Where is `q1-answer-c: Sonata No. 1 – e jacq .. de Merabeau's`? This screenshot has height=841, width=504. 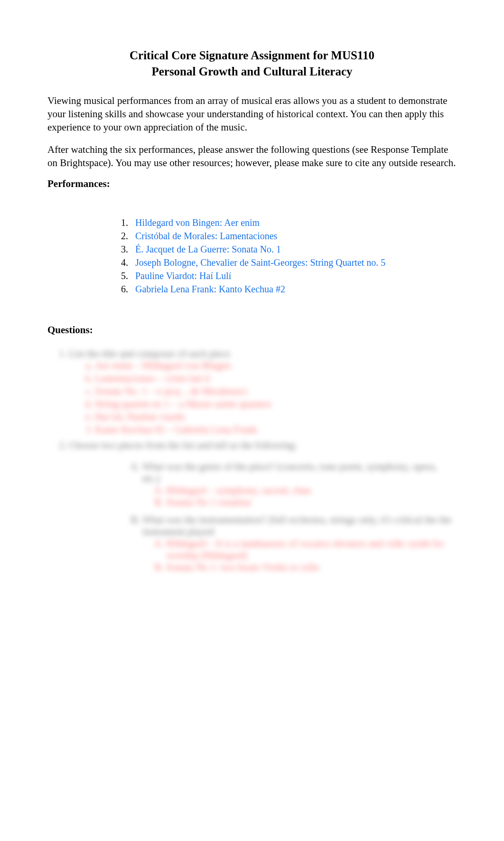 q1-answer-c: Sonata No. 1 – e jacq .. de Merabeau's is located at coordinates (276, 391).